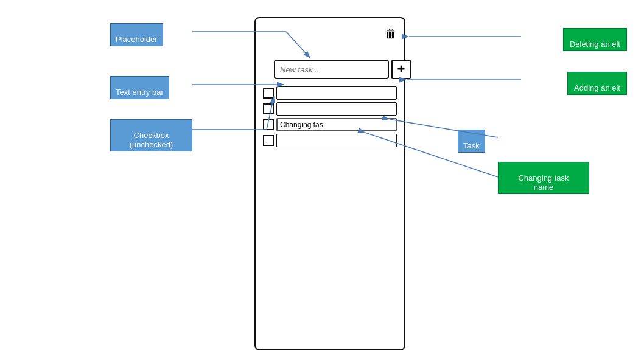  I want to click on task-list: Changing tas, so click(330, 118).